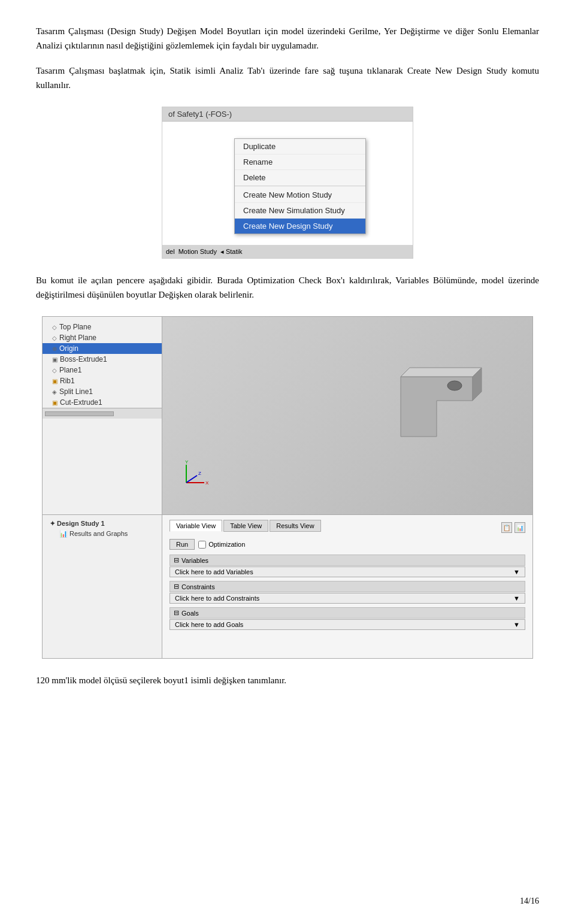 The height and width of the screenshot is (924, 575). What do you see at coordinates (347, 619) in the screenshot?
I see `goals-section: ⊟ Goals Click here to add Goals ▼` at bounding box center [347, 619].